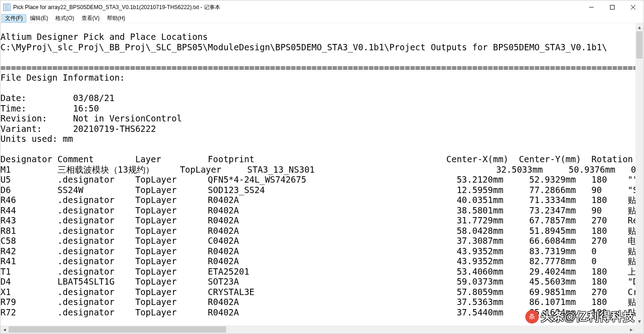 Image resolution: width=644 pixels, height=334 pixels. I want to click on horizontal-scrollbar: ◂ ▸, so click(318, 329).